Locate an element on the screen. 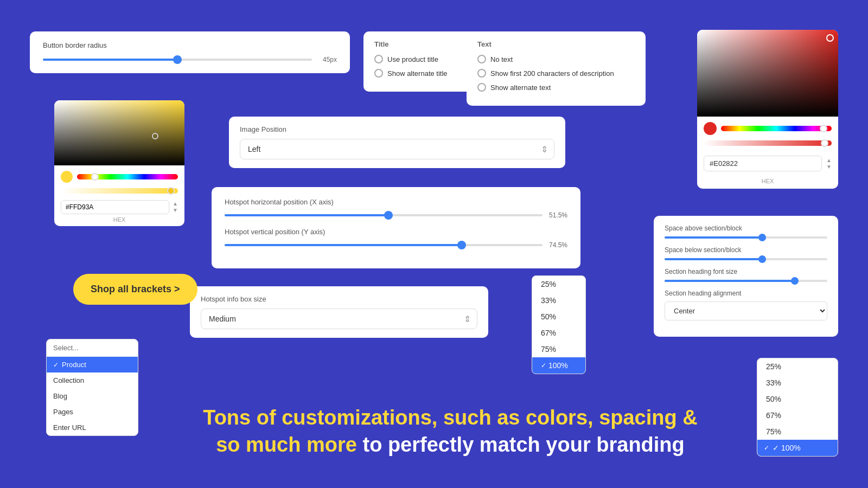 The width and height of the screenshot is (868, 488). hotspot-y-fill is located at coordinates (343, 245).